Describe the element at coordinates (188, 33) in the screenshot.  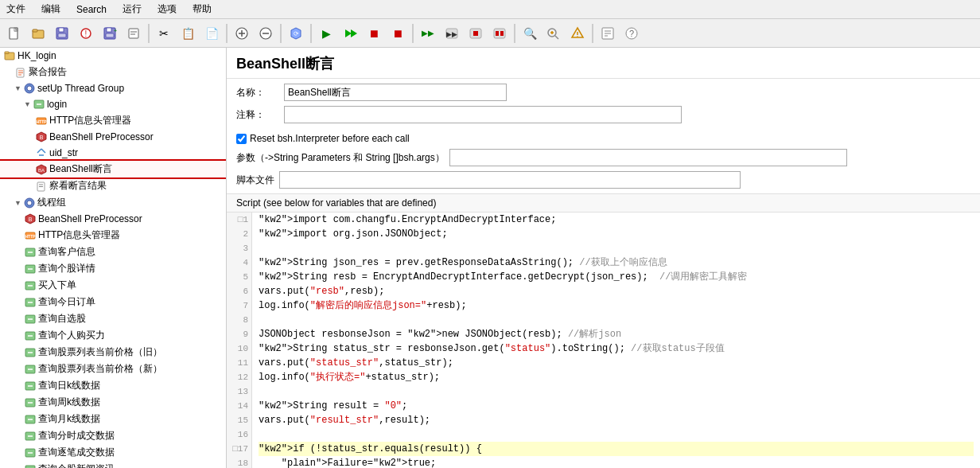
I see `toolbar-copy: 📋` at that location.